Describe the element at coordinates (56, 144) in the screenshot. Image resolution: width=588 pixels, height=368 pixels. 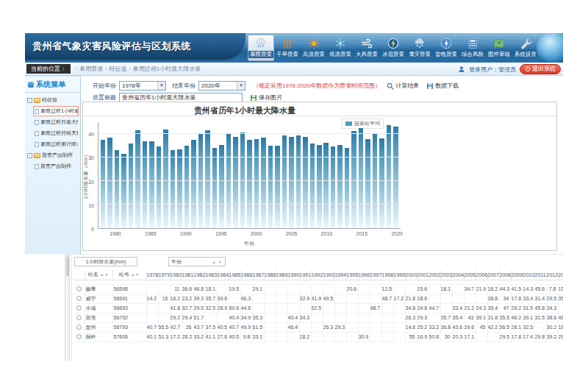
I see `sidebar-item: 暴雨过程累计降水量` at that location.